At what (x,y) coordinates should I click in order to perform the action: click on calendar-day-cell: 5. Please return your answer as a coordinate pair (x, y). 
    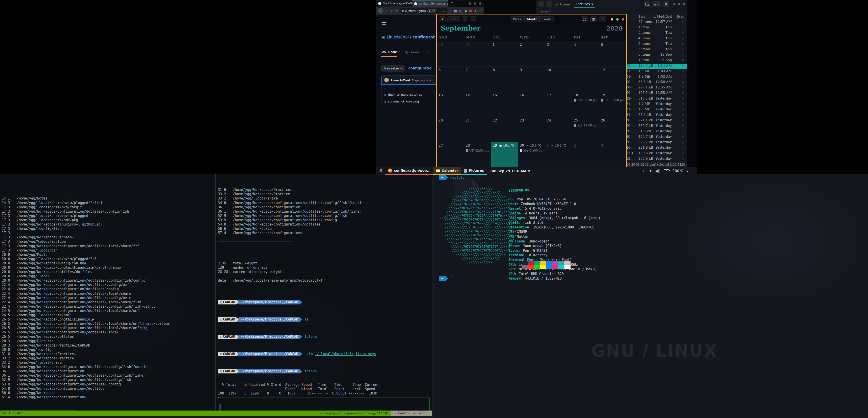
    Looking at the image, I should click on (613, 54).